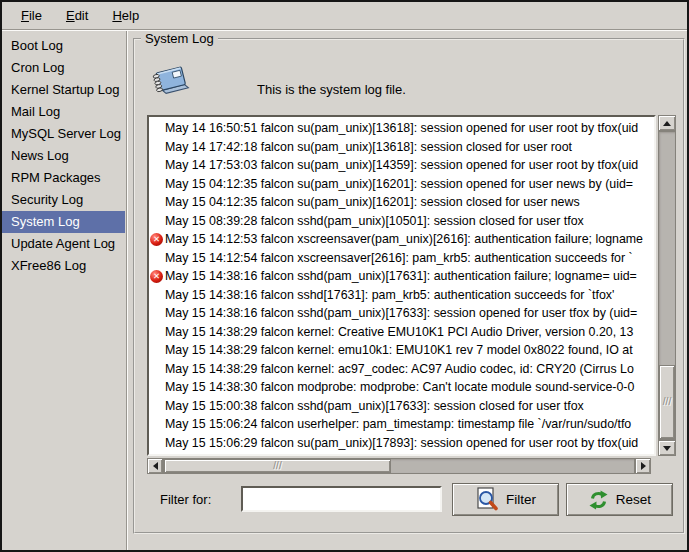 The height and width of the screenshot is (552, 689). What do you see at coordinates (186, 500) in the screenshot?
I see `filter-label: Filter for:` at bounding box center [186, 500].